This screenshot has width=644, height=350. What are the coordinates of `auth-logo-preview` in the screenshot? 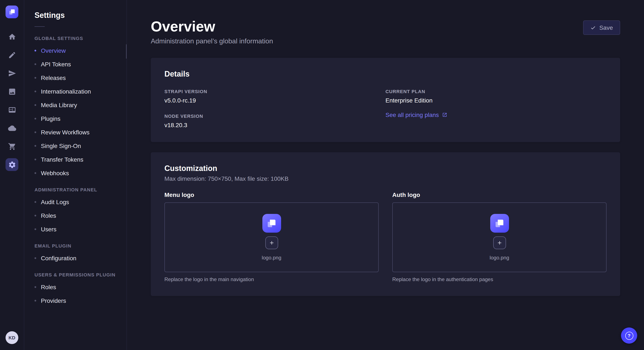 It's located at (500, 224).